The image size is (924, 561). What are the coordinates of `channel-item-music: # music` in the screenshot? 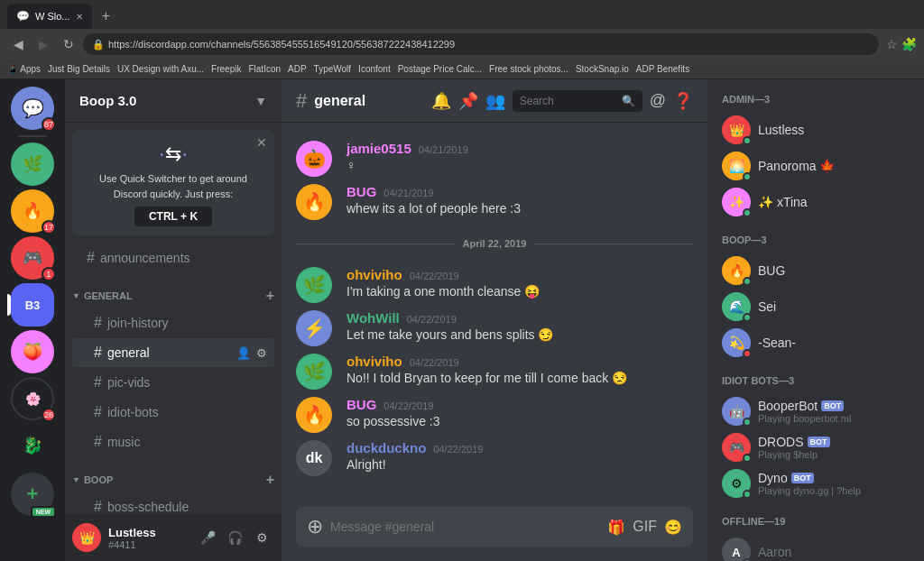 It's located at (173, 442).